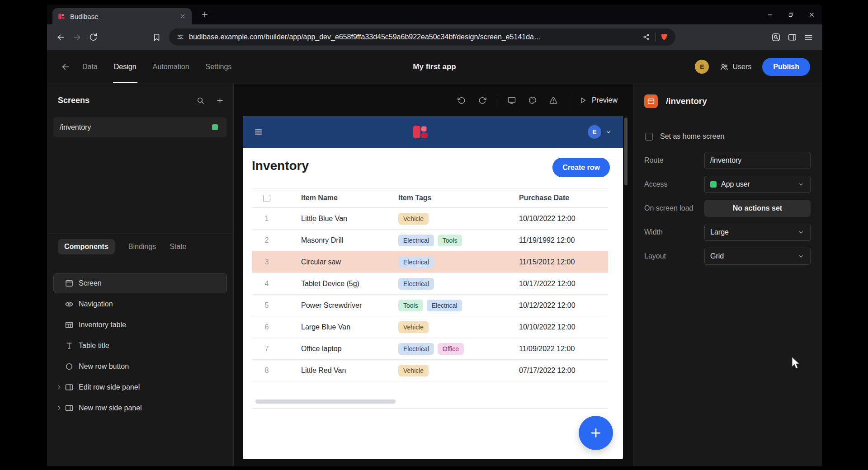  What do you see at coordinates (430, 306) in the screenshot?
I see `table-row: 5Power ScrewdriverToolsElectrical10/12/2…` at bounding box center [430, 306].